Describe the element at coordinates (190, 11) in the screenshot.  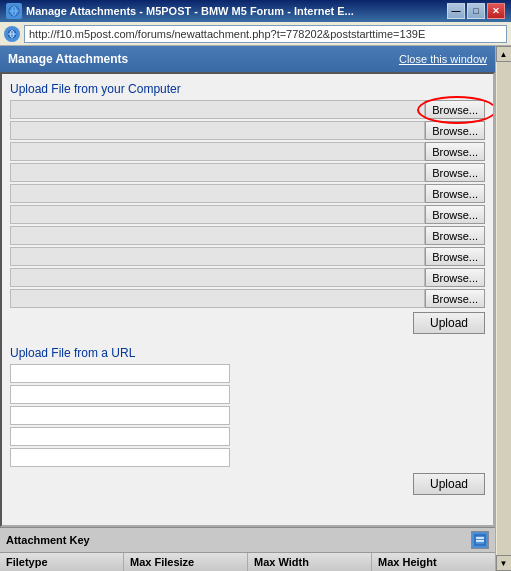
I see `window-title: Manage Attachments - M5POST - BMW M5 For…` at that location.